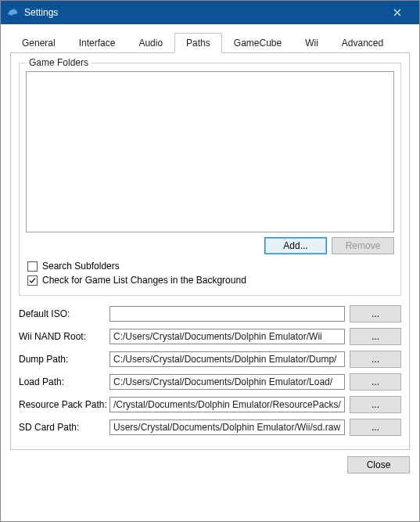  What do you see at coordinates (311, 43) in the screenshot?
I see `tab-wii: Wii` at bounding box center [311, 43].